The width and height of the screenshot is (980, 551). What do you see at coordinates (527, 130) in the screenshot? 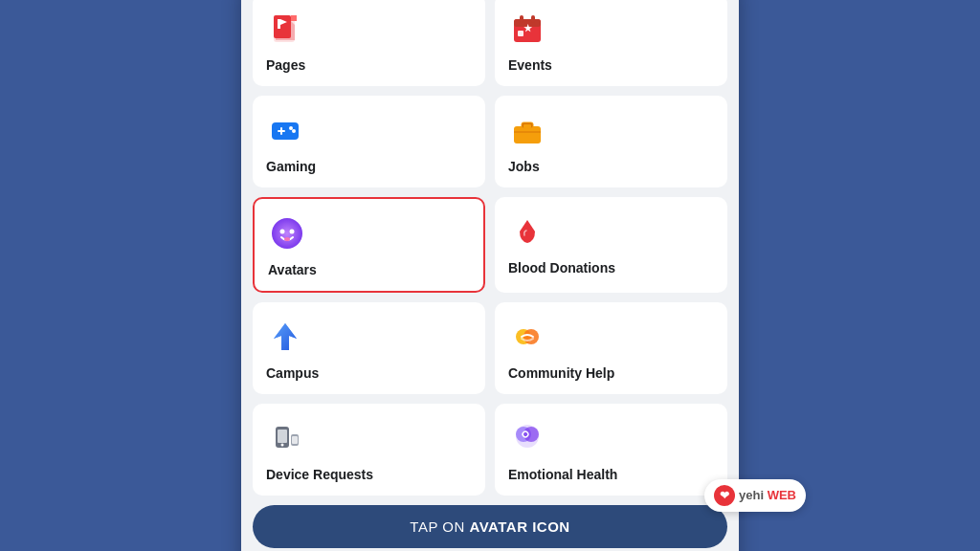
I see `jobs-icon` at bounding box center [527, 130].